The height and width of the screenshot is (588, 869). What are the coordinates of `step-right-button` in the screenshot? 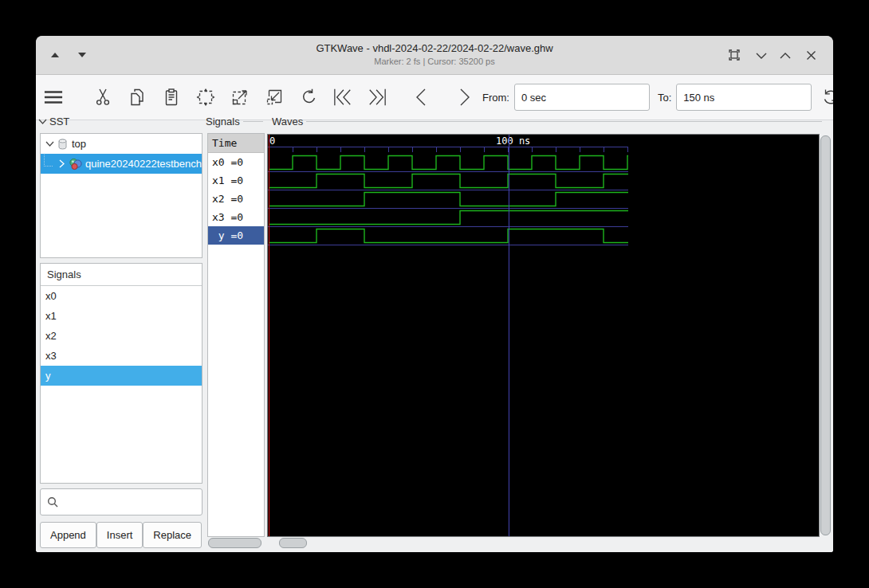 It's located at (465, 97).